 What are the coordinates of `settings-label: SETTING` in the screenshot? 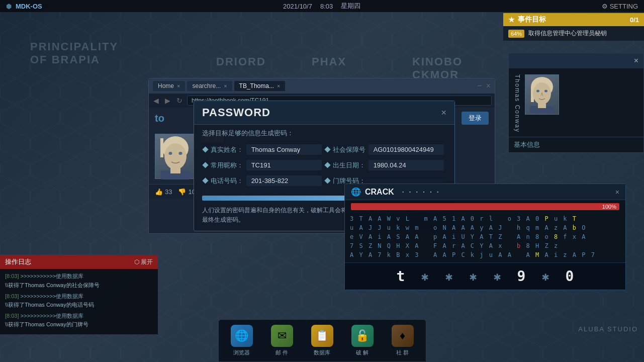 It's located at (624, 6).